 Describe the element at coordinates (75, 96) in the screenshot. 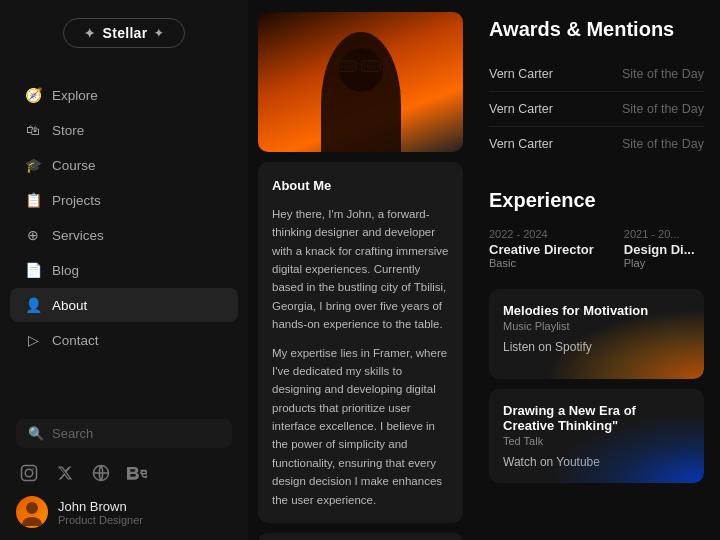

I see `sidebar-item-label: Explore` at that location.